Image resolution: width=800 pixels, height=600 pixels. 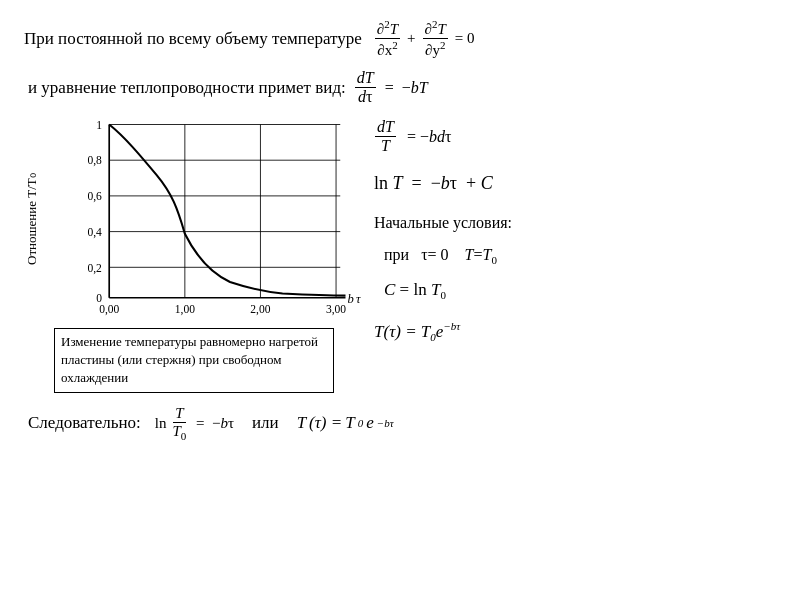 I want to click on formula-ln-ratio: ln T T0 = −bτ, so click(x=194, y=424).